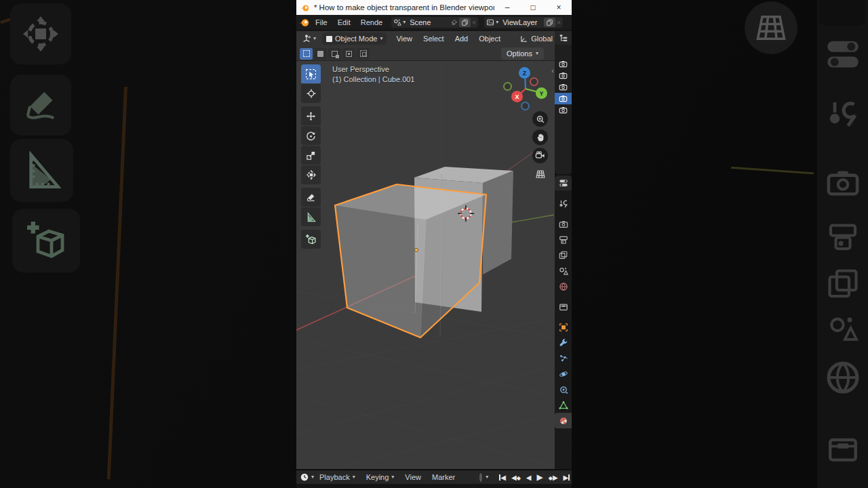  I want to click on gizmo-z-axis: Z, so click(525, 73).